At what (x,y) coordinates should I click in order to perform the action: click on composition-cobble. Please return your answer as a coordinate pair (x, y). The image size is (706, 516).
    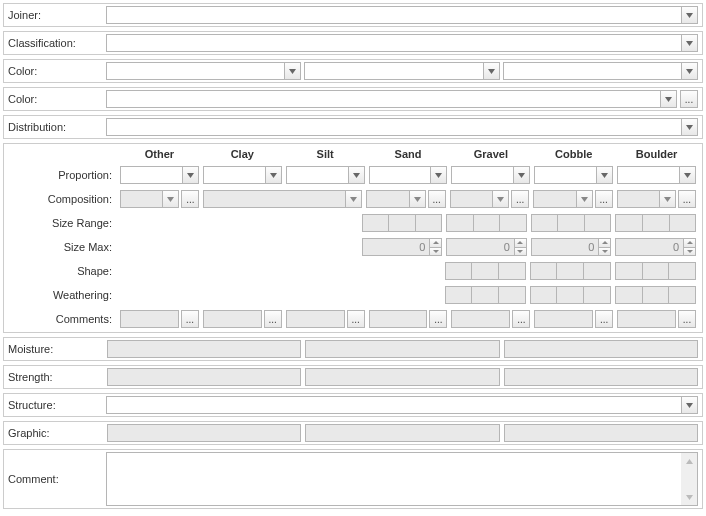
    Looking at the image, I should click on (562, 199).